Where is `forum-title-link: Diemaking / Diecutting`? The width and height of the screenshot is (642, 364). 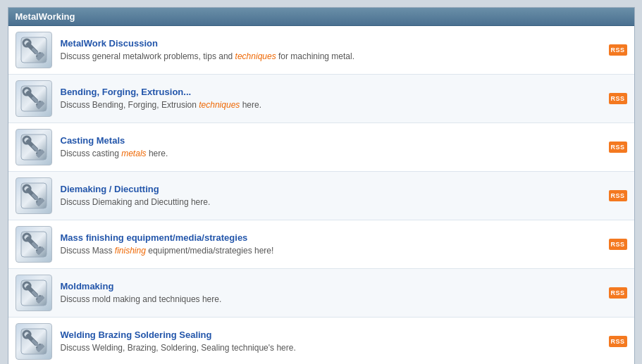 forum-title-link: Diemaking / Diecutting is located at coordinates (332, 189).